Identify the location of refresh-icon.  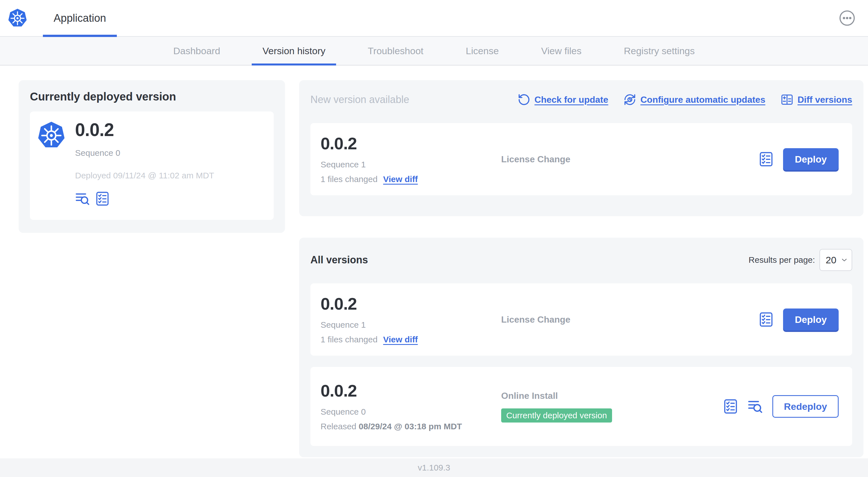
(524, 100).